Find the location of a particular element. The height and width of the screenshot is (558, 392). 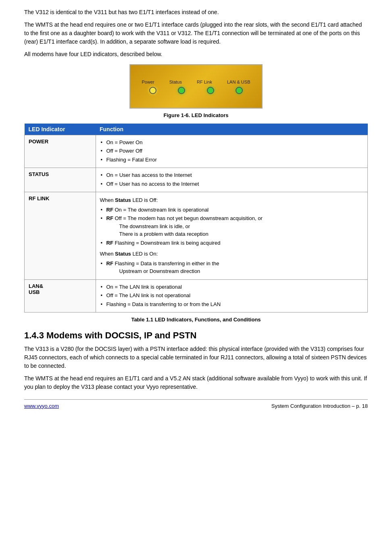

section-para1: The V313 is a V280 (for the DOCSIS layer… is located at coordinates (196, 358).